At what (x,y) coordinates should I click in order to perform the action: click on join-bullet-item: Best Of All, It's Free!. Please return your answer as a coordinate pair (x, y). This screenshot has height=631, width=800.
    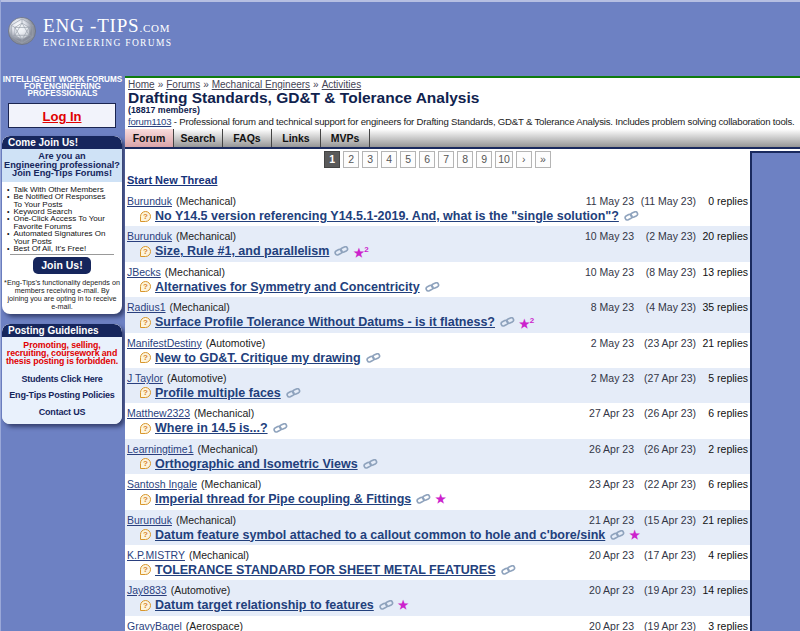
    Looking at the image, I should click on (59, 248).